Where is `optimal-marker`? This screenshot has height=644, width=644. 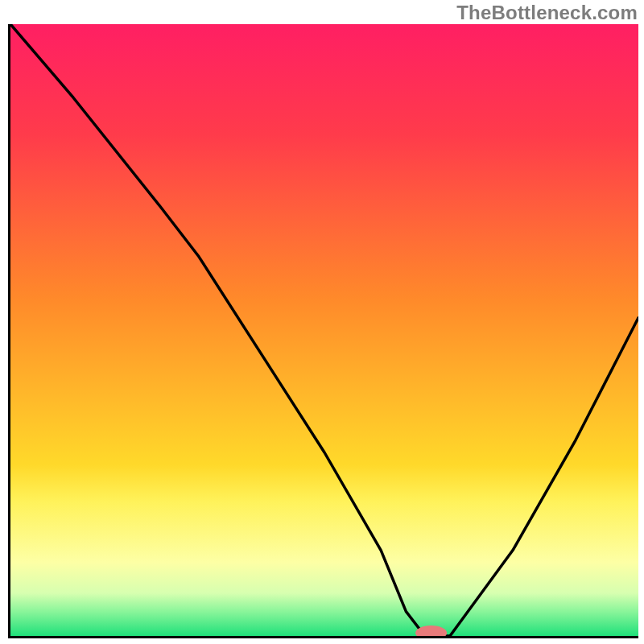
optimal-marker is located at coordinates (431, 631).